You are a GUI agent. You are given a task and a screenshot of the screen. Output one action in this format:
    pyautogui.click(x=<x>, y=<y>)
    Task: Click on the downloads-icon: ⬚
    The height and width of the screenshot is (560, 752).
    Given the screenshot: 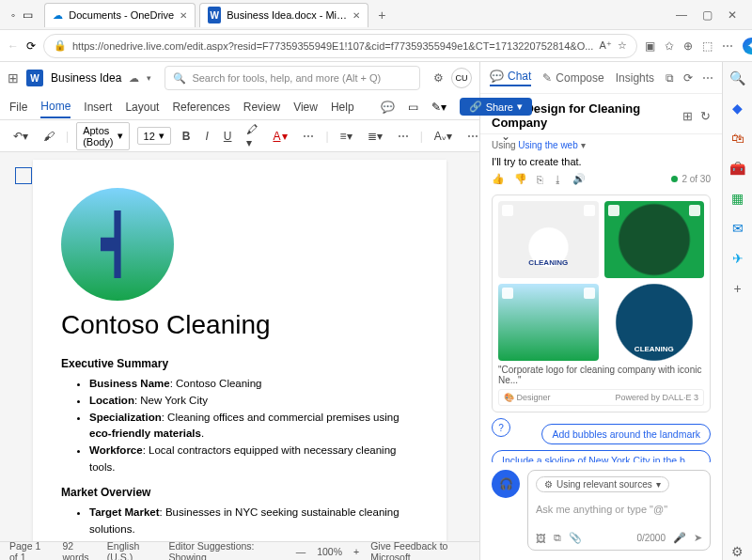 What is the action you would take?
    pyautogui.click(x=707, y=46)
    